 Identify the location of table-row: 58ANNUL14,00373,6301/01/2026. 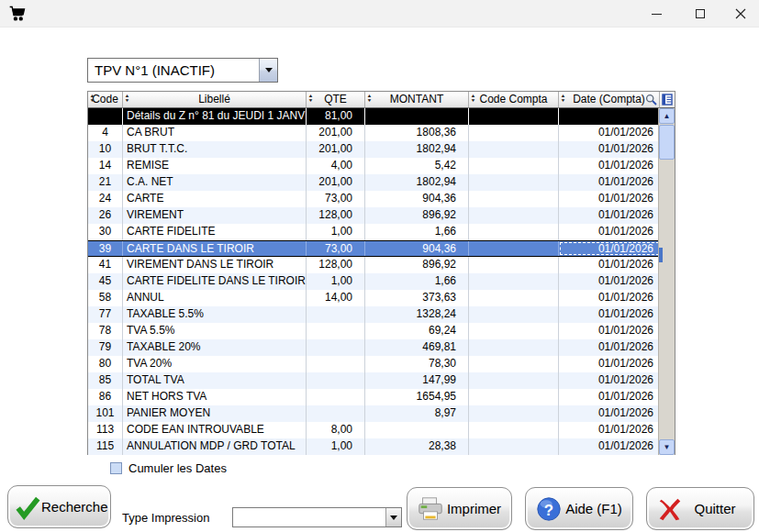
(374, 298).